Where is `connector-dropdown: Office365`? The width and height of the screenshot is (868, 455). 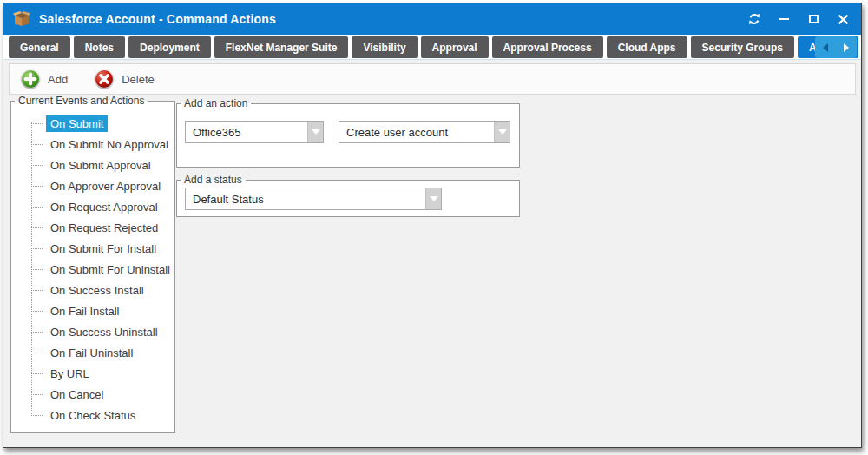
connector-dropdown: Office365 is located at coordinates (254, 132).